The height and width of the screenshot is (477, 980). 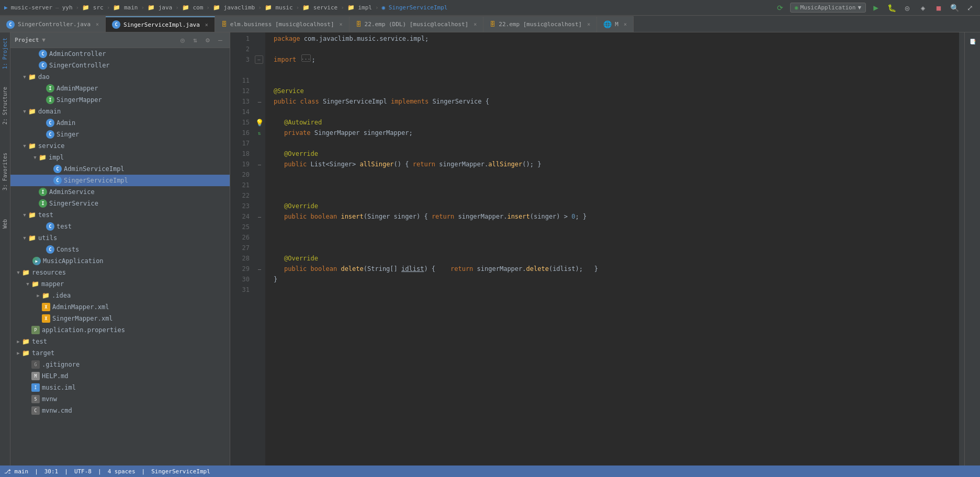 What do you see at coordinates (208, 40) in the screenshot?
I see `panel-settings-btn: ⚙` at bounding box center [208, 40].